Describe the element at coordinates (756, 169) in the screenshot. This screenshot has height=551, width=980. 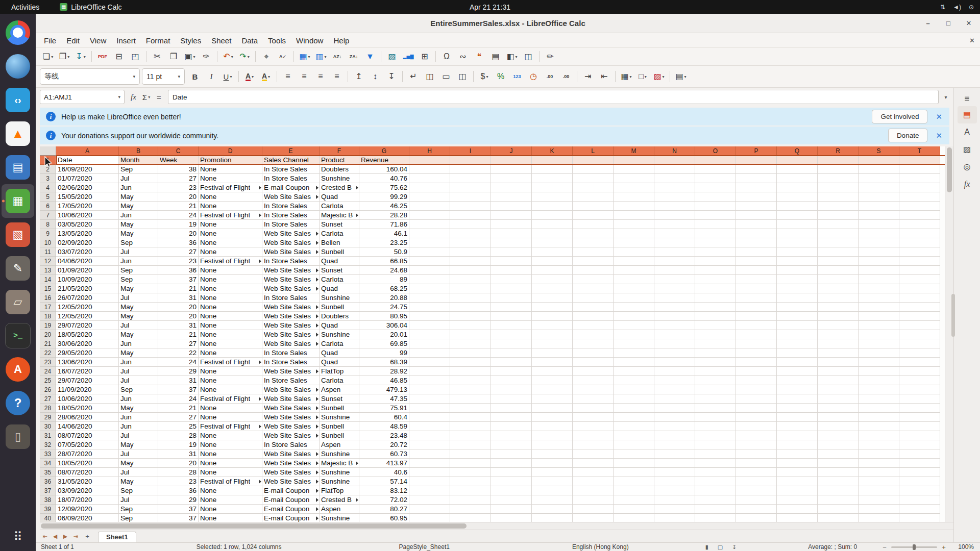
I see `cell-P2` at that location.